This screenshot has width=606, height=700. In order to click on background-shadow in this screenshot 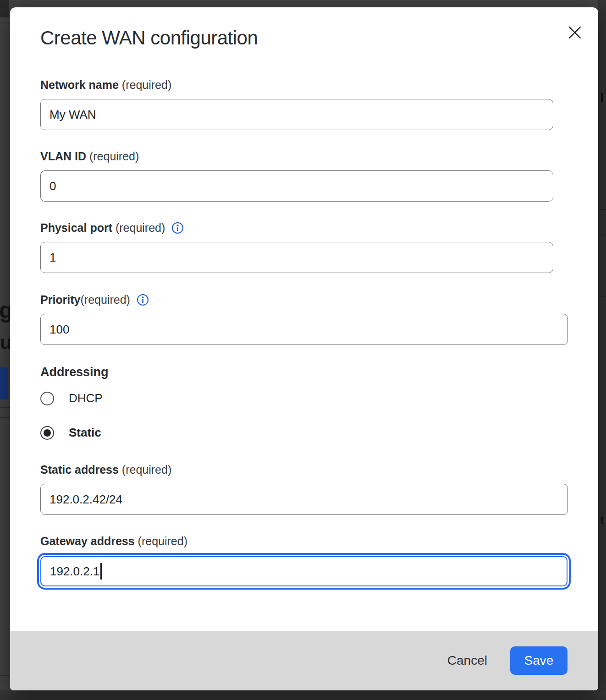, I will do `click(303, 695)`.